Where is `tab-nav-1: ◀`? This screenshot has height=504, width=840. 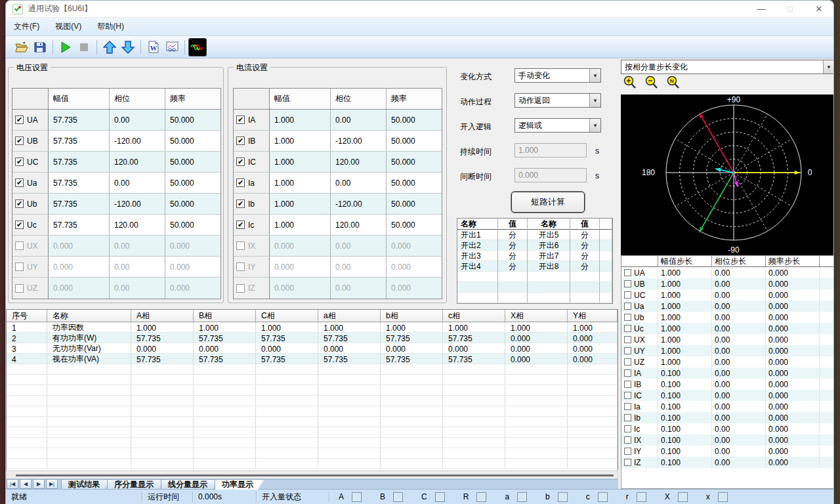 tab-nav-1: ◀ is located at coordinates (26, 484).